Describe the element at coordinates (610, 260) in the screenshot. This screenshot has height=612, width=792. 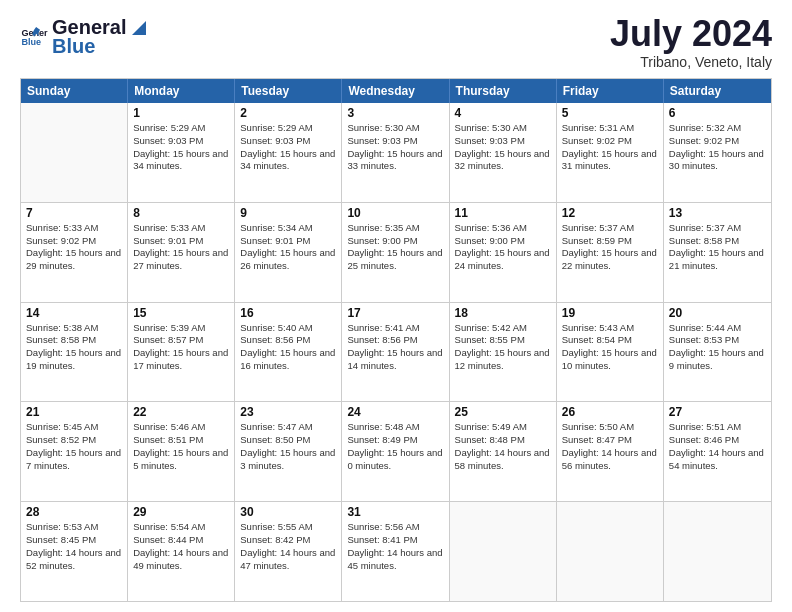
I see `daylight-line: Daylight: 15 hours and 22 minutes.` at that location.